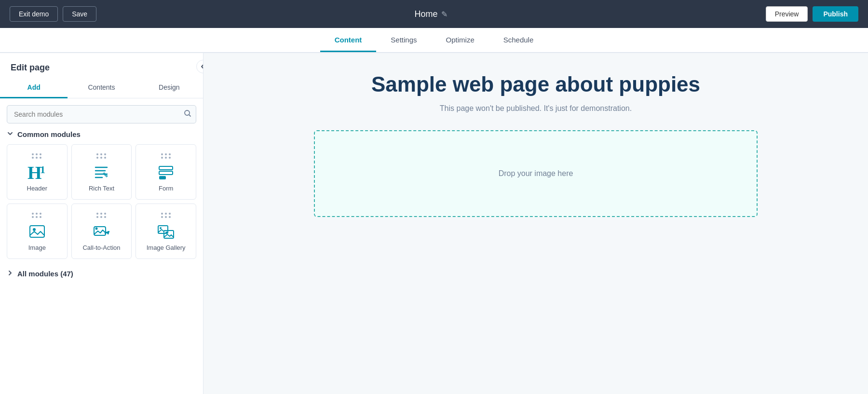 The width and height of the screenshot is (868, 394). I want to click on top-bar-left: Exit demo Save, so click(53, 14).